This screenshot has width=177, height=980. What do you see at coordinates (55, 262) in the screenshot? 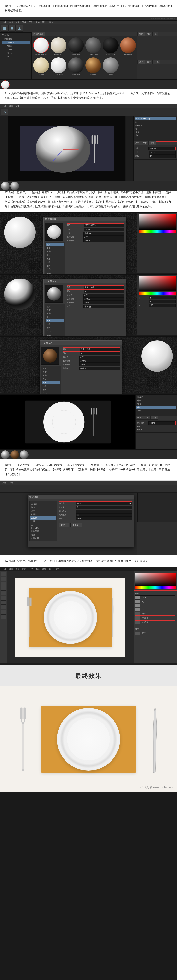
I see `channel-item: 环境` at bounding box center [55, 262].